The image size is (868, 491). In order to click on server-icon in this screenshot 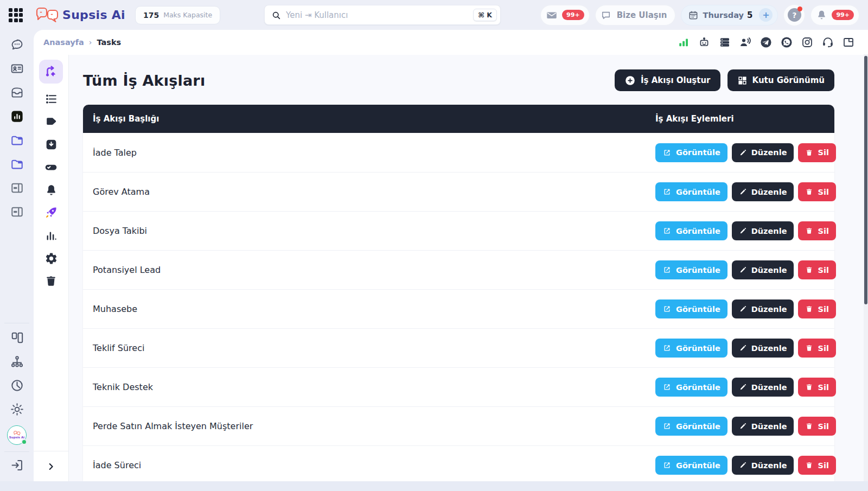, I will do `click(725, 42)`.